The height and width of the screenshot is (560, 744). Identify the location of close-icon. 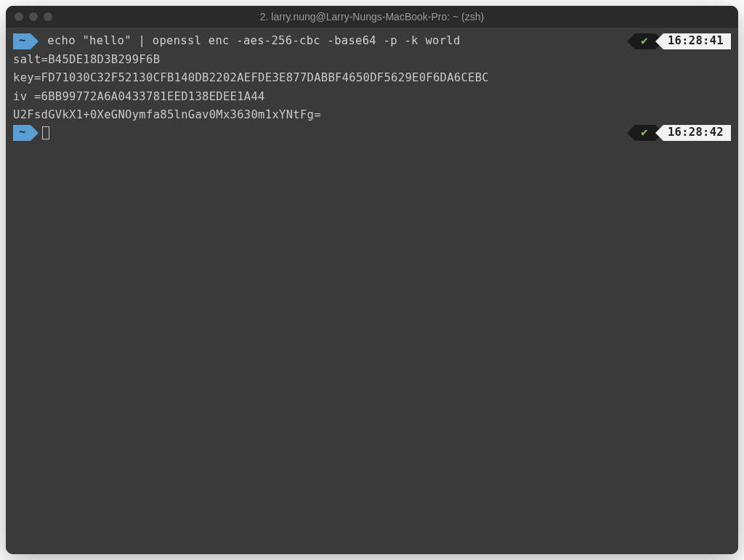
(19, 17).